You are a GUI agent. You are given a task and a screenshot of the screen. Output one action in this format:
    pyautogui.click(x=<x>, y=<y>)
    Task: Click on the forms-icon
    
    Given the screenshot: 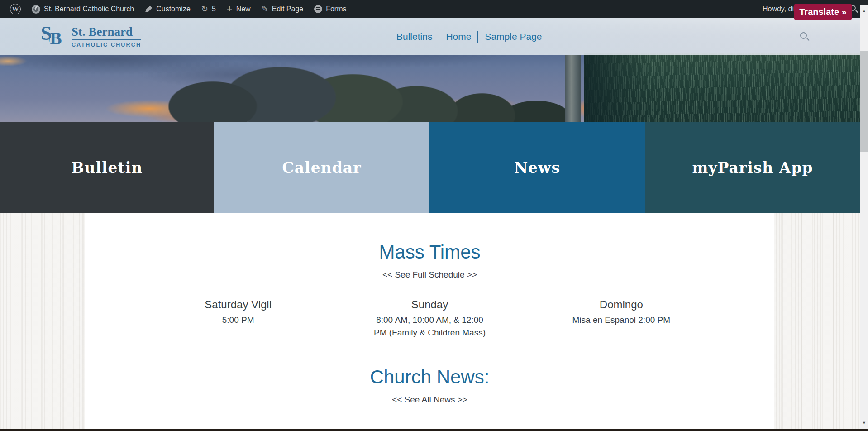 What is the action you would take?
    pyautogui.click(x=318, y=9)
    